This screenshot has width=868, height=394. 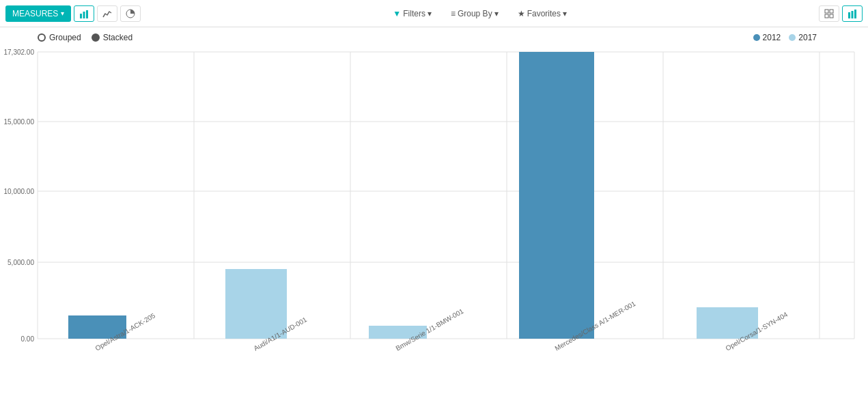 I want to click on group-by-arrow: ▾, so click(x=496, y=14).